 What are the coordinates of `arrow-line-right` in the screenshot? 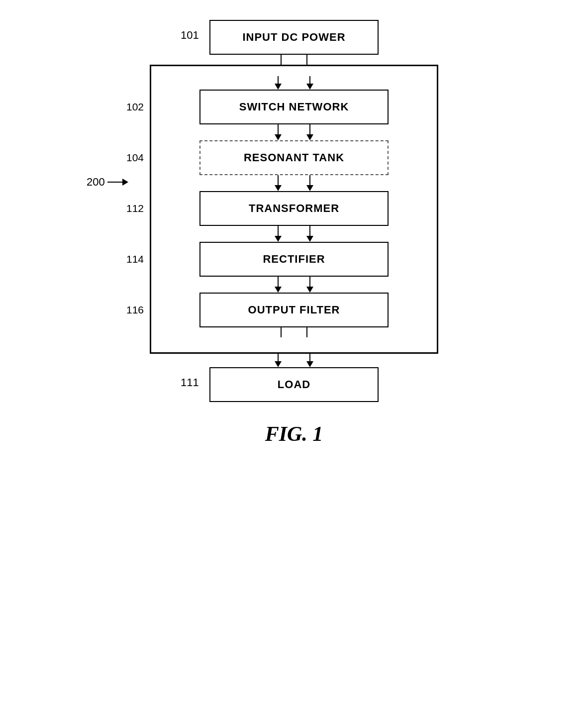 It's located at (307, 60).